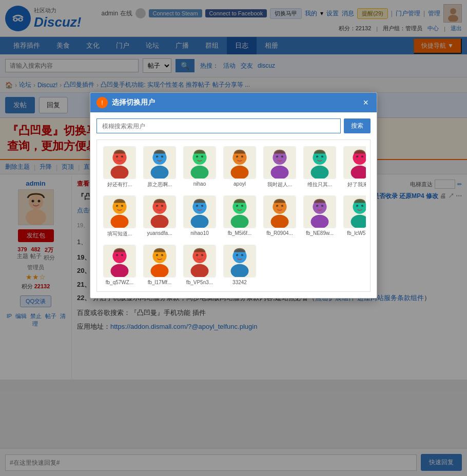 This screenshot has height=476, width=467. Describe the element at coordinates (160, 185) in the screenshot. I see `user-card-name: 原之恶啊...` at that location.